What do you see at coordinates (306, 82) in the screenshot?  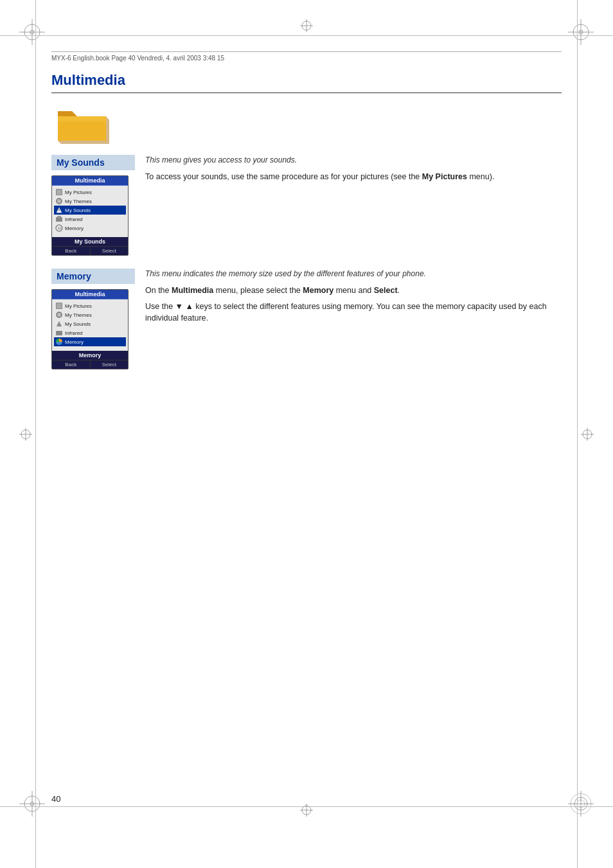 I see `page-title: Multimedia` at bounding box center [306, 82].